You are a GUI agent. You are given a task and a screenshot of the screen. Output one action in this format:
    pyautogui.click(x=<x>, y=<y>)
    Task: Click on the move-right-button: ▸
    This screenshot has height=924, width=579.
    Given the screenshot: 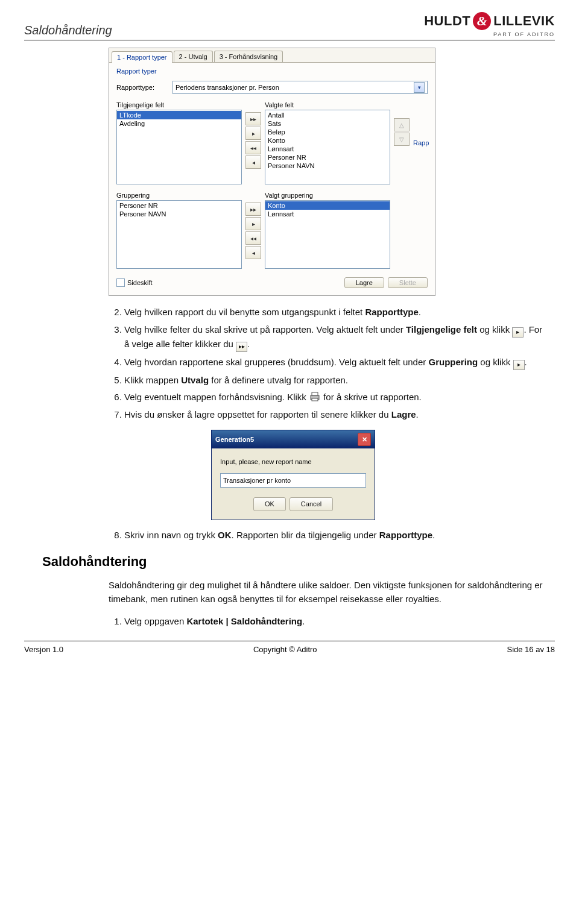 What is the action you would take?
    pyautogui.click(x=253, y=133)
    